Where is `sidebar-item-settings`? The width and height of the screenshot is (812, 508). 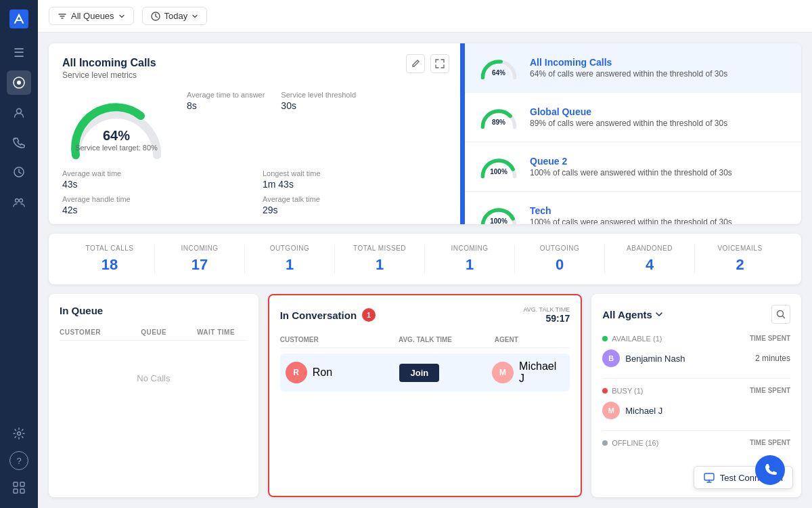 sidebar-item-settings is located at coordinates (19, 433).